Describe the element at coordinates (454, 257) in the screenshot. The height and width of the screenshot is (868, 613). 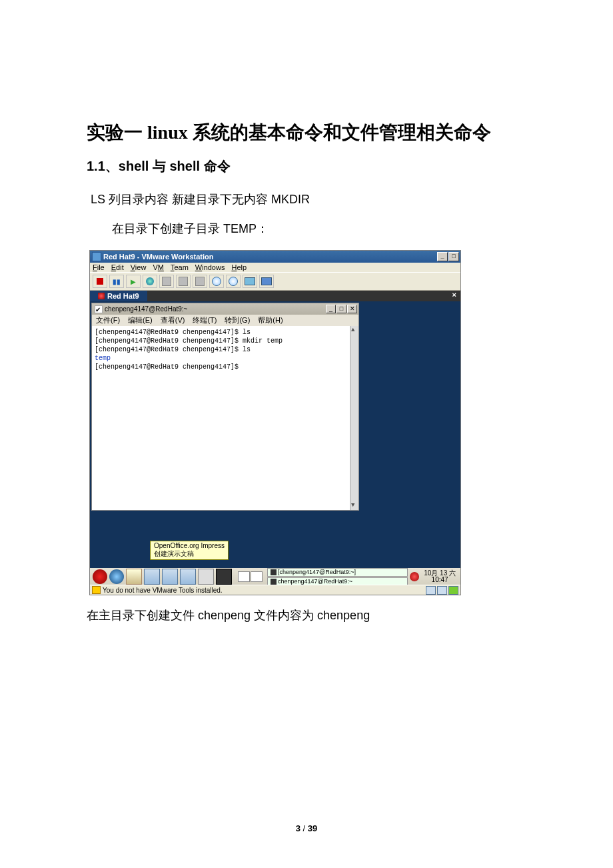
I see `maximize-button: □` at that location.